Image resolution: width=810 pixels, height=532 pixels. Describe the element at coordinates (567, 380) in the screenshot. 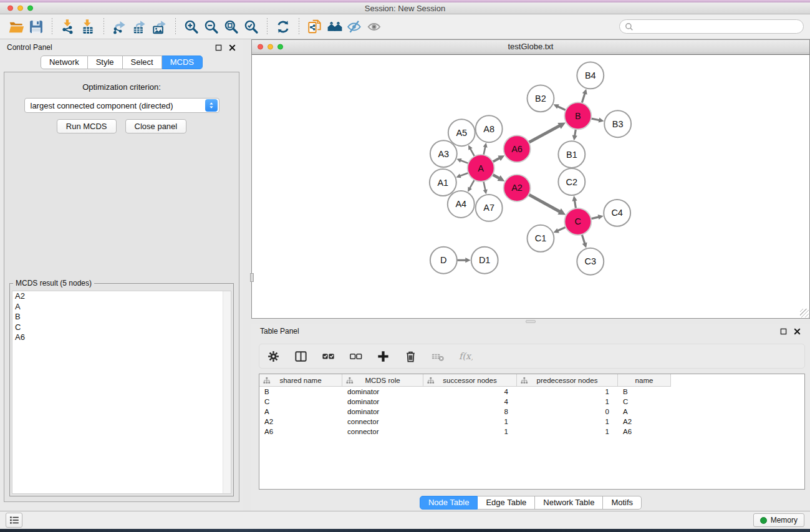

I see `column-header-predecessor-nodes: predecessor nodes` at that location.